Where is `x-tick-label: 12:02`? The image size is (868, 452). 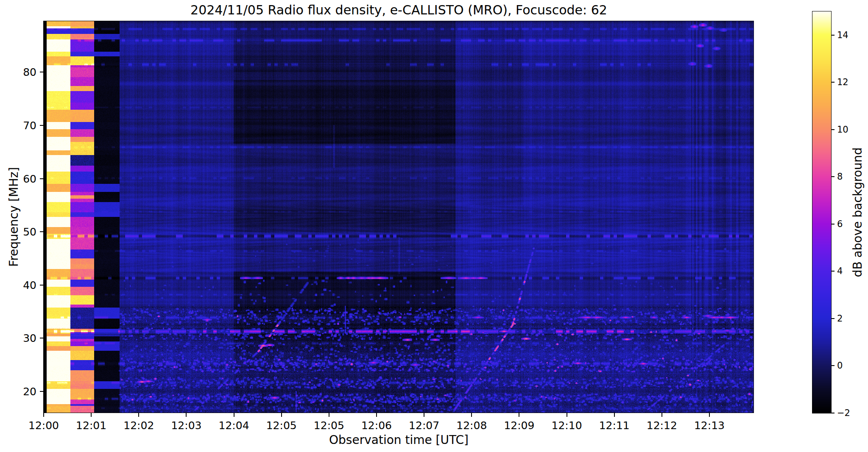
x-tick-label: 12:02 is located at coordinates (139, 425).